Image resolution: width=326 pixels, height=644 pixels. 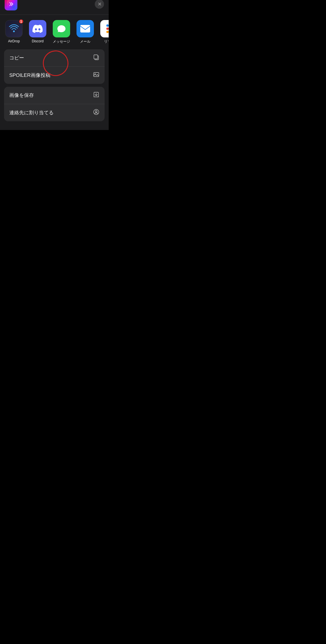 I want to click on share-sheet: ✕ 1 AirDrop, so click(x=54, y=65).